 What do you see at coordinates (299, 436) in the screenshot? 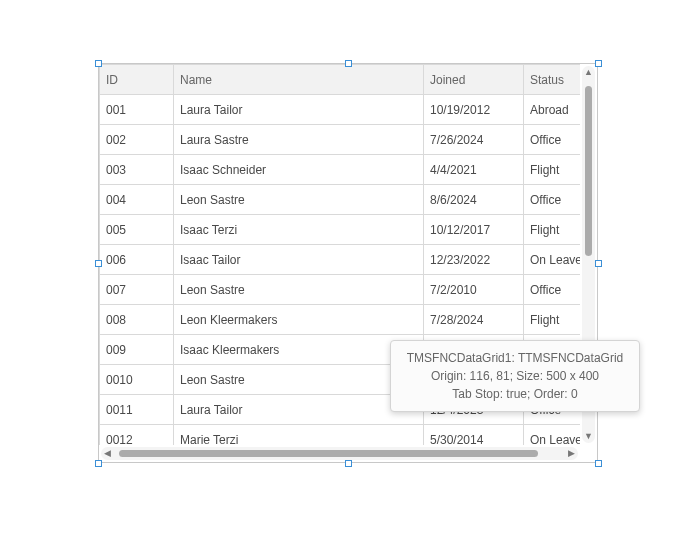
I see `cell-name: Marie Terzi` at bounding box center [299, 436].